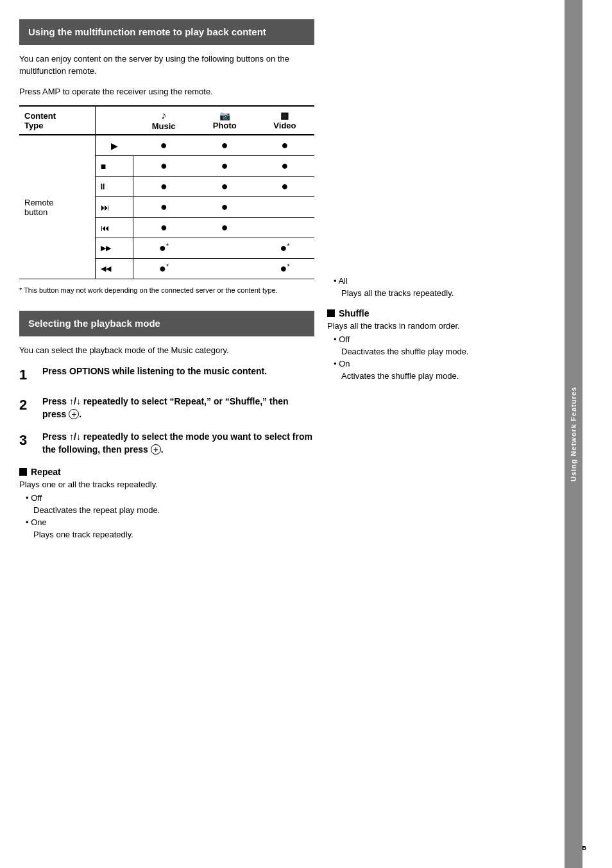 The height and width of the screenshot is (868, 612). Describe the element at coordinates (164, 228) in the screenshot. I see `music-skip-back: ●` at that location.